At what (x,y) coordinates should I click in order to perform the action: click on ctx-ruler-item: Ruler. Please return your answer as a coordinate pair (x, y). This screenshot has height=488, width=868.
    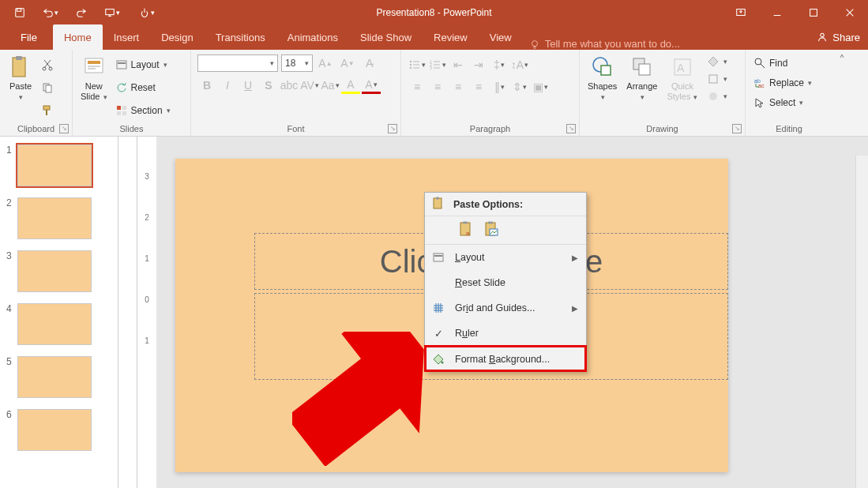
    Looking at the image, I should click on (505, 333).